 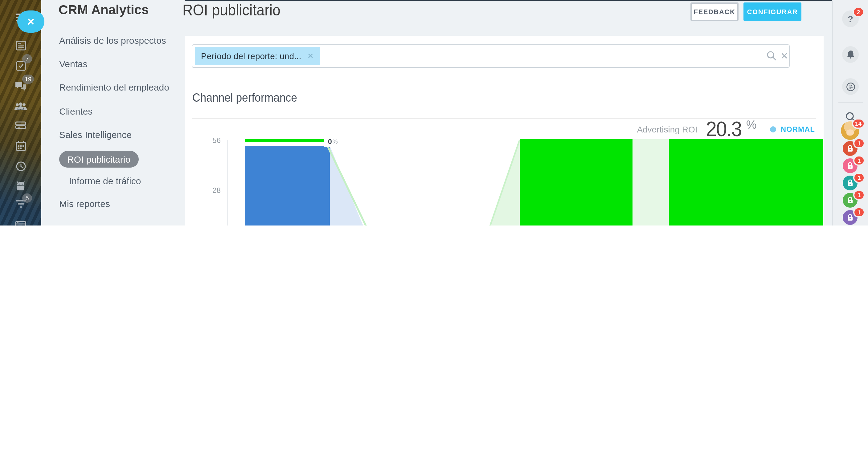 What do you see at coordinates (21, 166) in the screenshot?
I see `time-icon` at bounding box center [21, 166].